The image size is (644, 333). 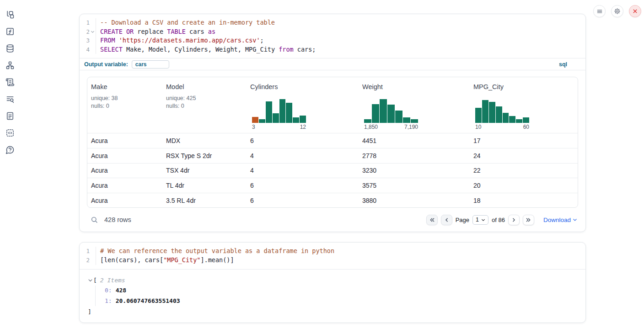 I want to click on table-row: AcuraRSX Type S 2dr4277824, so click(x=333, y=155).